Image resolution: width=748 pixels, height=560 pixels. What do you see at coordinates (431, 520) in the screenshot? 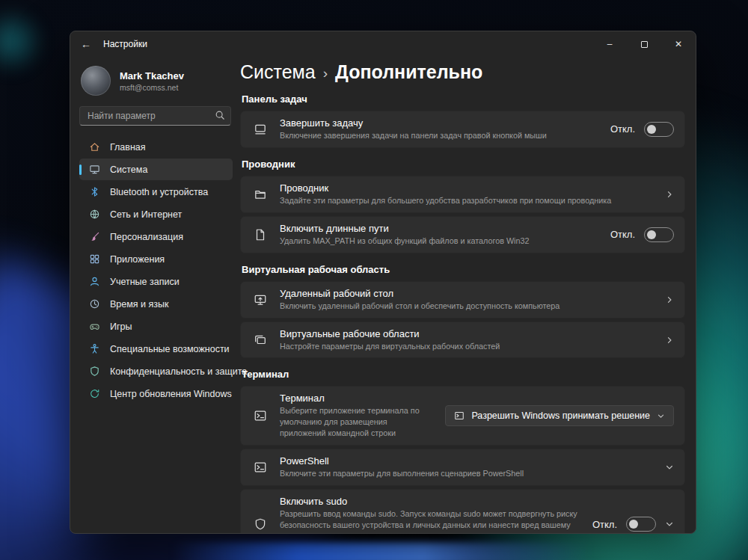
I see `row-description: Разрешить ввод команды sudo. Запуск кома…` at bounding box center [431, 520].